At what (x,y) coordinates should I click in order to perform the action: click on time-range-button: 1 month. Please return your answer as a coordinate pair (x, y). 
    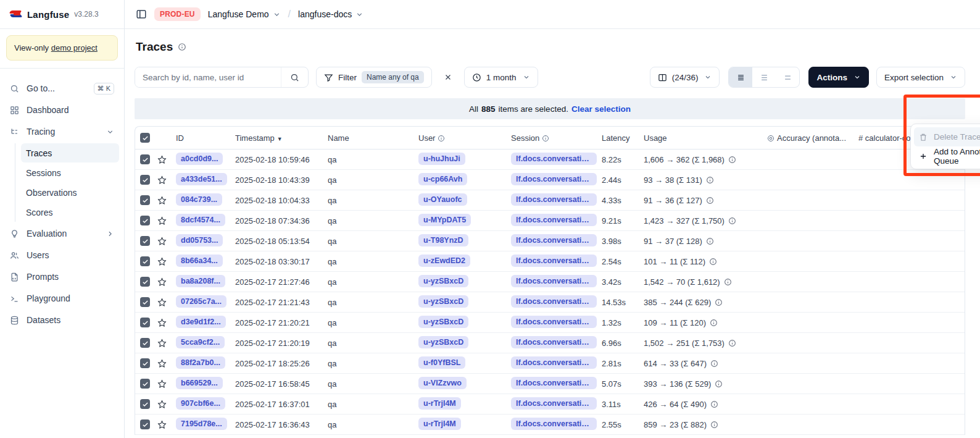
    Looking at the image, I should click on (501, 77).